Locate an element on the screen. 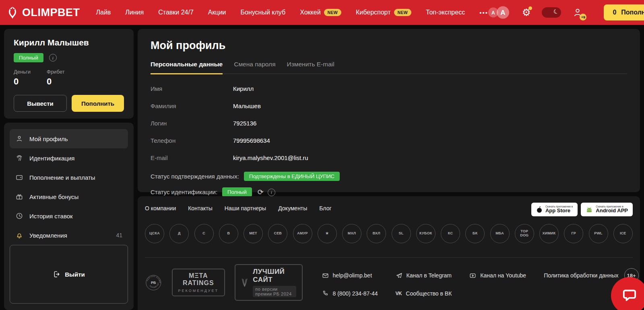 The width and height of the screenshot is (644, 310). partner-logo-mhl: МХЛ is located at coordinates (352, 234).